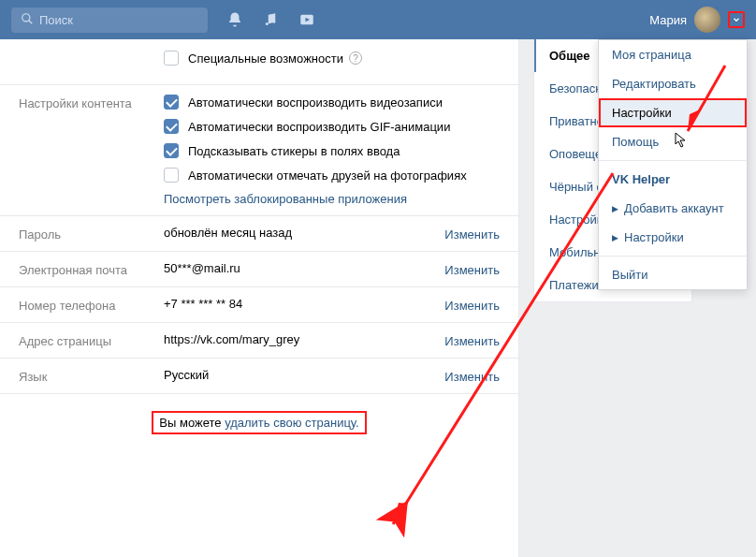  I want to click on phone-label: Номер телефона, so click(92, 305).